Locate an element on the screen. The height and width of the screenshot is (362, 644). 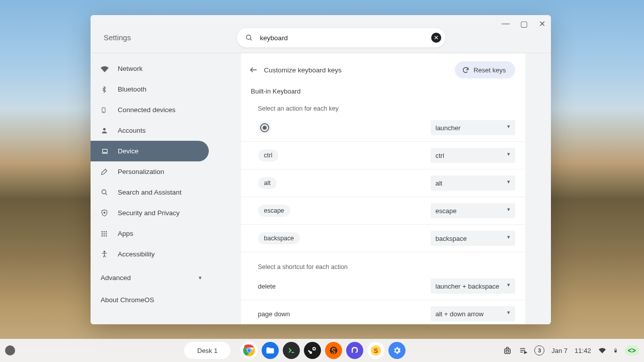
sidebar-item-personalization: Personalization is located at coordinates (150, 172).